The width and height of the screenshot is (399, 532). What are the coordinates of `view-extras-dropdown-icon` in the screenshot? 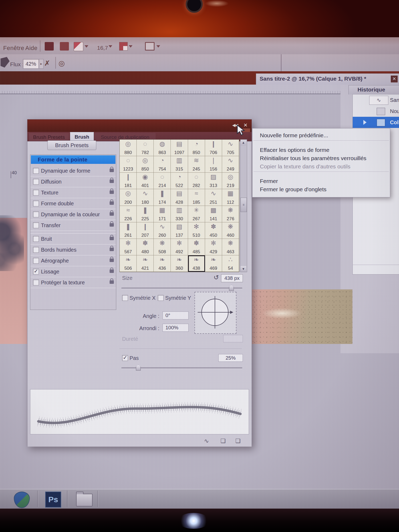 It's located at (86, 46).